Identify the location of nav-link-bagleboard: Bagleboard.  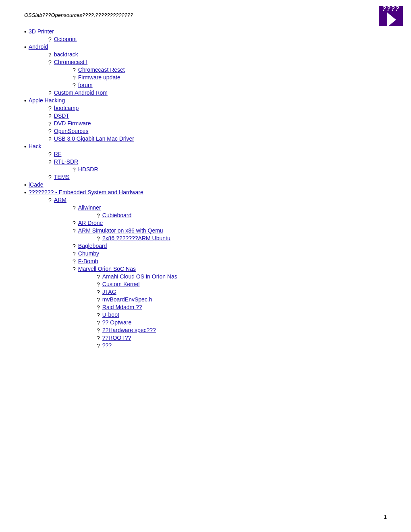
(93, 246).